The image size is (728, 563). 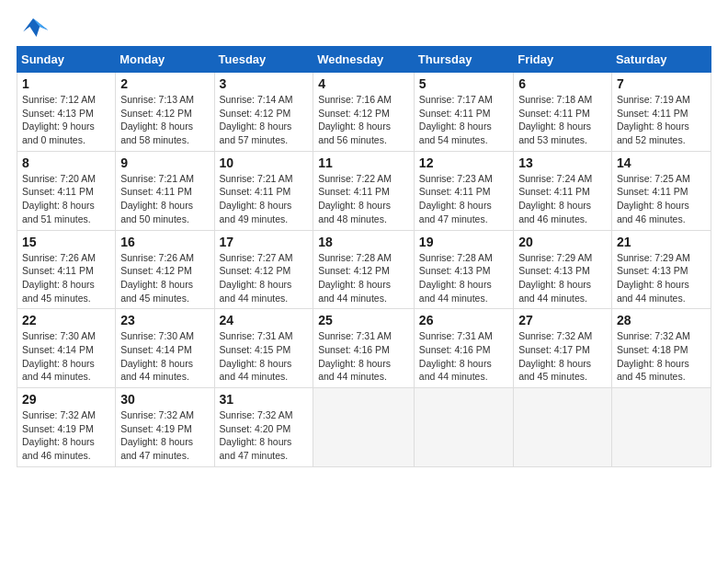 What do you see at coordinates (165, 399) in the screenshot?
I see `day-number: 30` at bounding box center [165, 399].